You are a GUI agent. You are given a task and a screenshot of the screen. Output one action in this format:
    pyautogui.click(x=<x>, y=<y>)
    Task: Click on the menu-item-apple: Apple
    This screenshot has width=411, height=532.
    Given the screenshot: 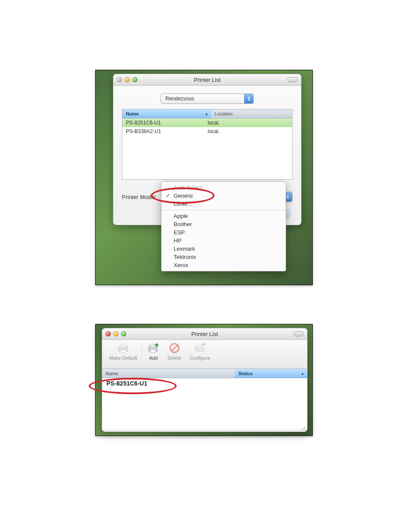 What is the action you would take?
    pyautogui.click(x=224, y=216)
    